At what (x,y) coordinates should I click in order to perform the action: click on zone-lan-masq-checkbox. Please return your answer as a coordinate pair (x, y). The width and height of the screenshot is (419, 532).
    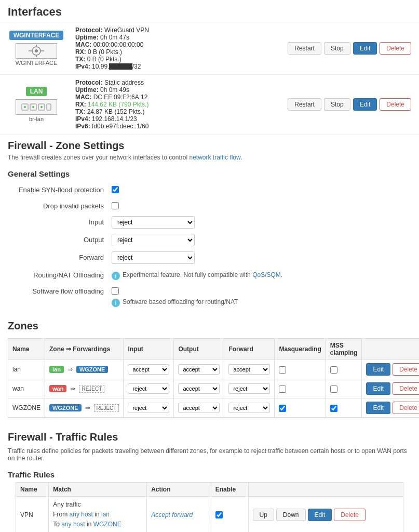
    Looking at the image, I should click on (282, 370).